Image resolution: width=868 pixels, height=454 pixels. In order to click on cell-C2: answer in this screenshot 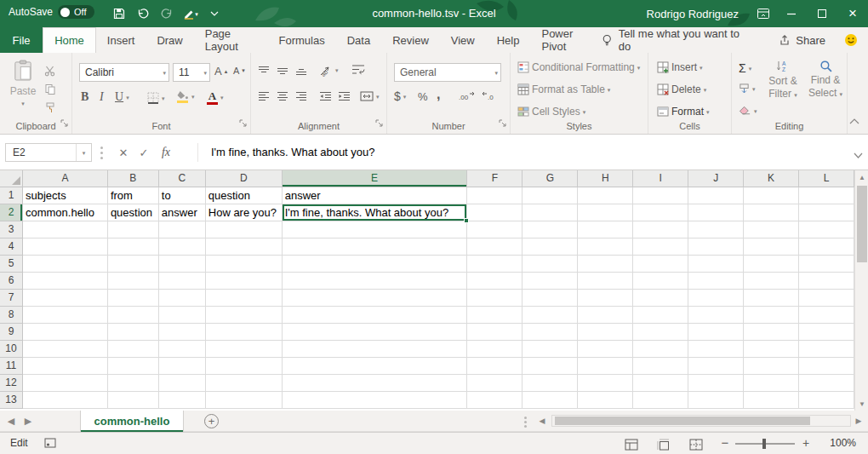, I will do `click(182, 213)`.